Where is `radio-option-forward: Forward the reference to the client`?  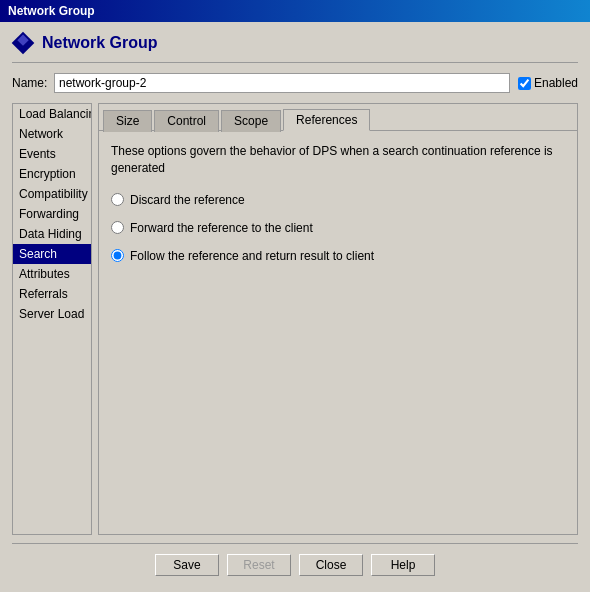
radio-option-forward: Forward the reference to the client is located at coordinates (338, 228).